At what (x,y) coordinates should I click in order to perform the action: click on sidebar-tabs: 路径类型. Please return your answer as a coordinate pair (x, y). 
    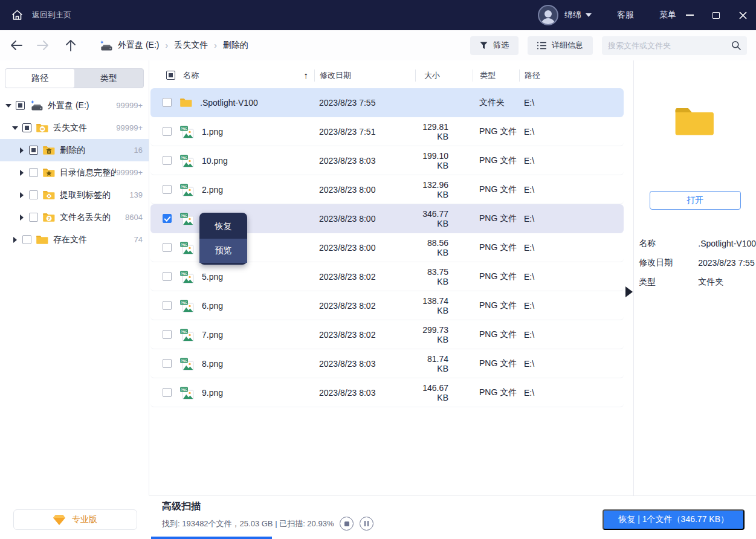
    Looking at the image, I should click on (74, 79).